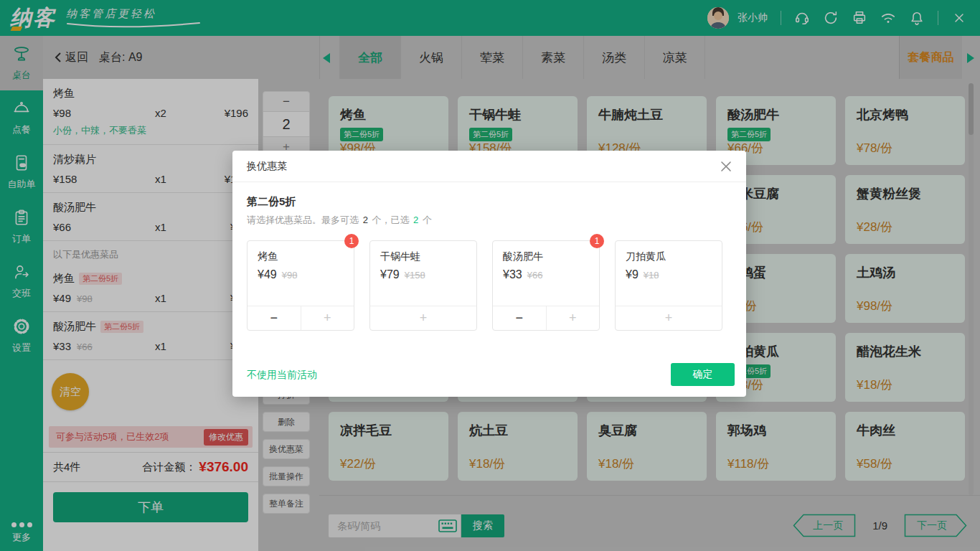 This screenshot has width=980, height=551. What do you see at coordinates (366, 220) in the screenshot?
I see `max-count: 2` at bounding box center [366, 220].